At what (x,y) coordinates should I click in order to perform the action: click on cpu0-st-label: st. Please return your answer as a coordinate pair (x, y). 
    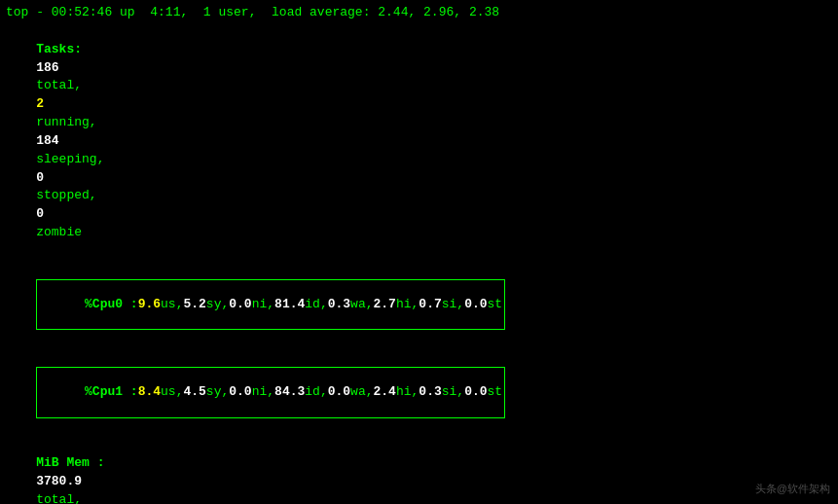
    Looking at the image, I should click on (495, 304).